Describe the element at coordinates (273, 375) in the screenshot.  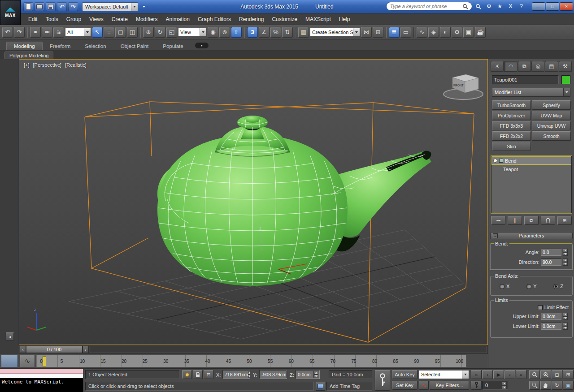
I see `y-coordinate-field: -908.379cm` at that location.